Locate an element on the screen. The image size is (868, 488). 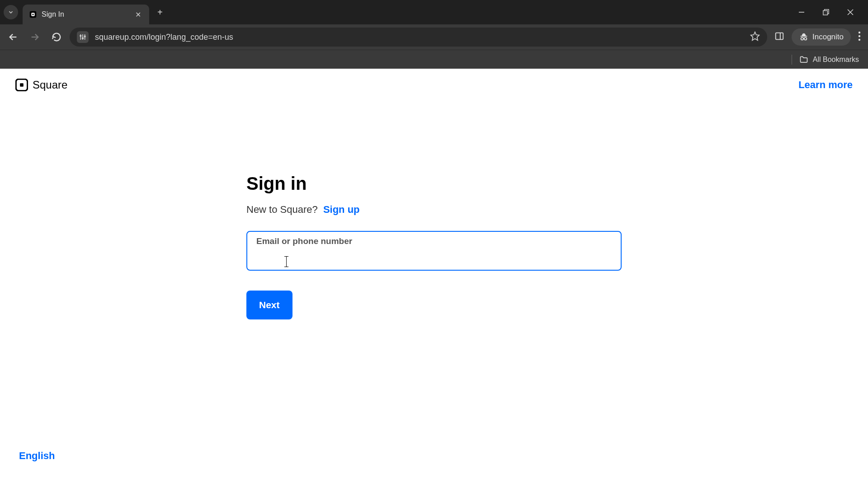
browser-tab: Sign In ✕ is located at coordinates (86, 14).